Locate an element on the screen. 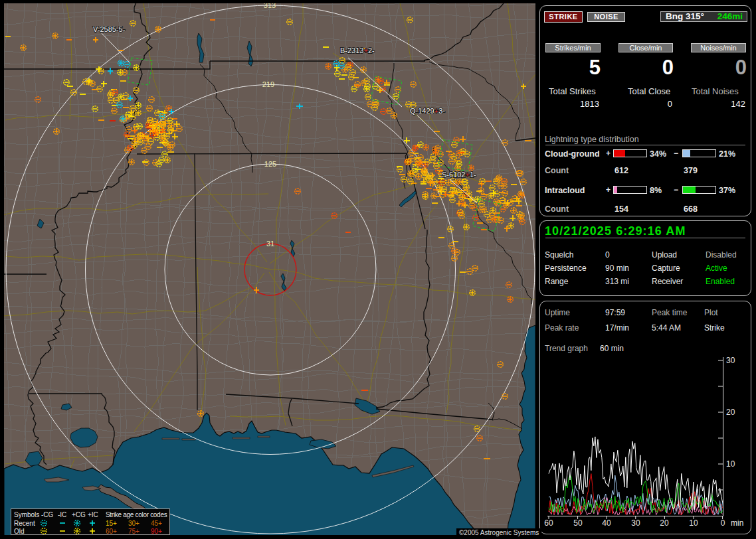 This screenshot has height=539, width=756. svg-text: 90+ is located at coordinates (157, 531).